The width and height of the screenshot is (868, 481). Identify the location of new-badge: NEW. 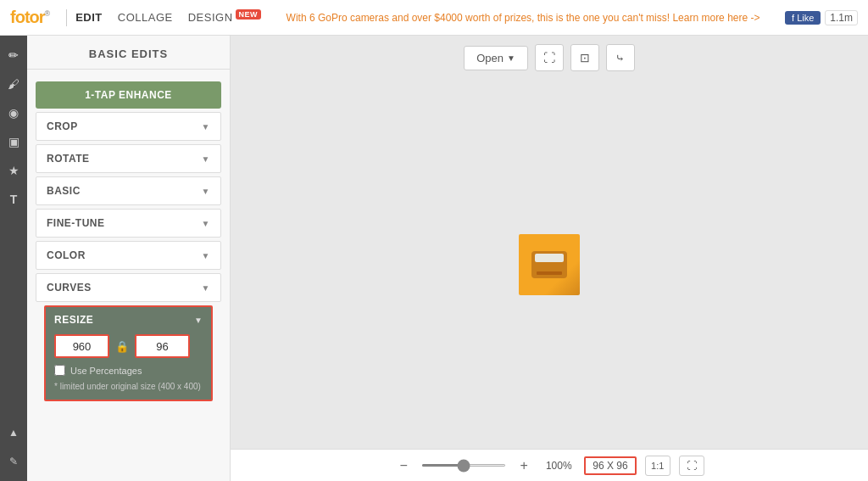
(249, 14).